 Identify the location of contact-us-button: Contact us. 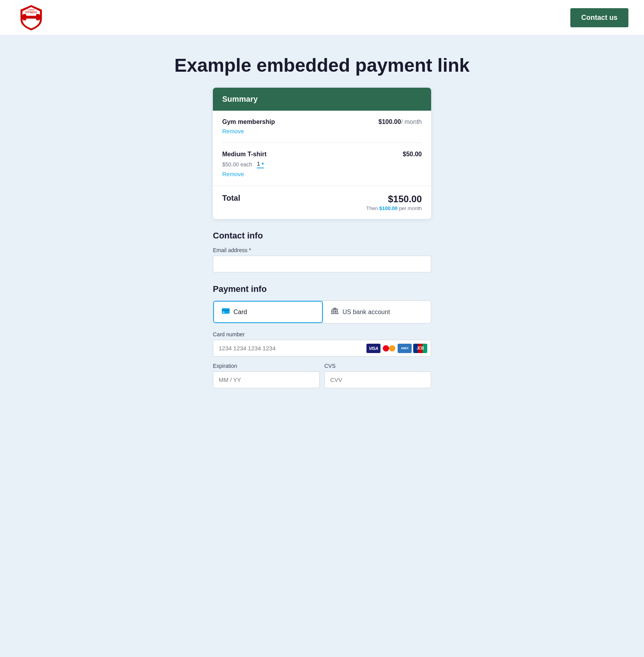
(600, 18).